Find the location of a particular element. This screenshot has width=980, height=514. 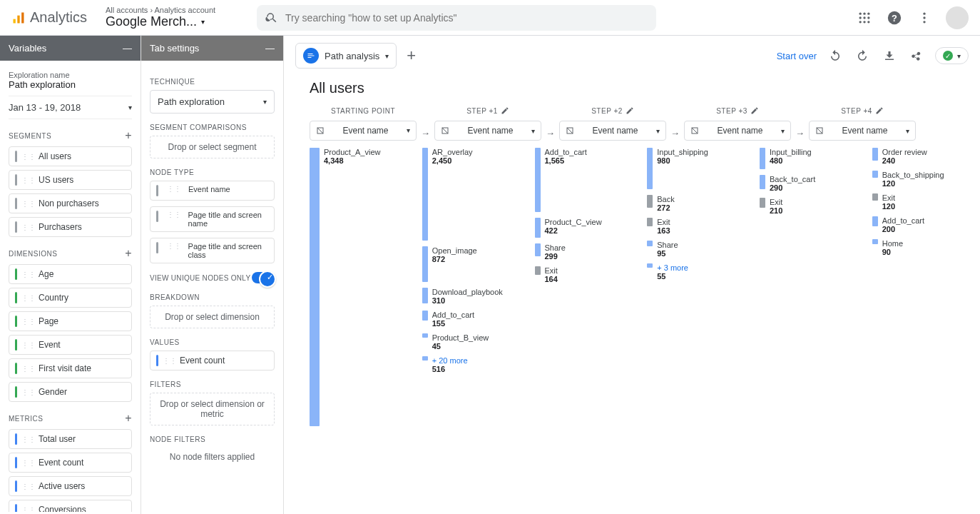

logo: Analytics is located at coordinates (49, 17).